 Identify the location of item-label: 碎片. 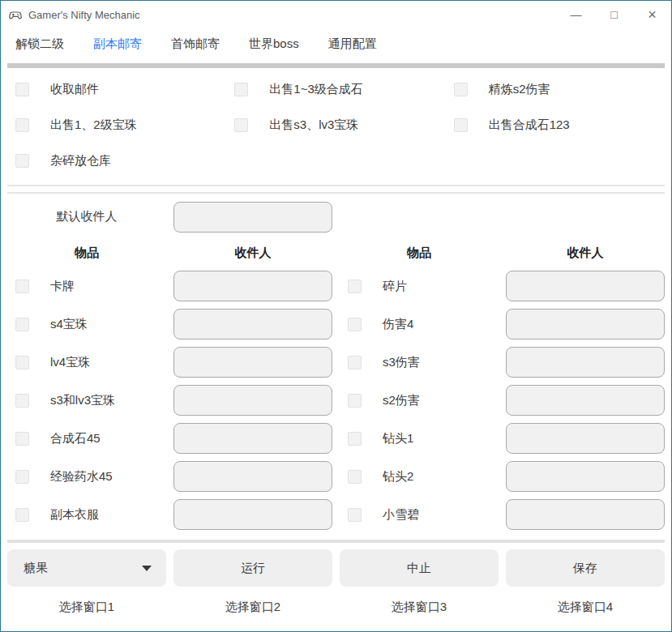
(395, 287).